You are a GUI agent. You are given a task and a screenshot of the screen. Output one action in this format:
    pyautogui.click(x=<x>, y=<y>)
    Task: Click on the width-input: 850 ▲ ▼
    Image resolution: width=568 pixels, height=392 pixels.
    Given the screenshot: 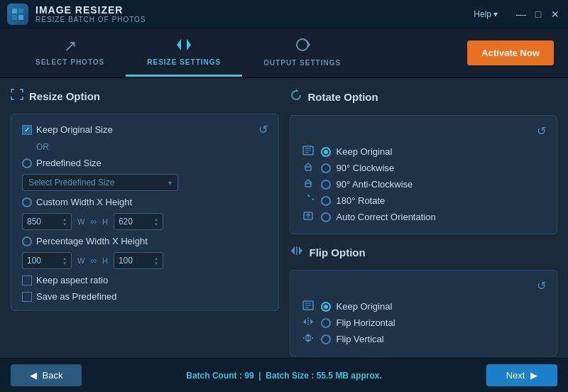 What is the action you would take?
    pyautogui.click(x=47, y=222)
    